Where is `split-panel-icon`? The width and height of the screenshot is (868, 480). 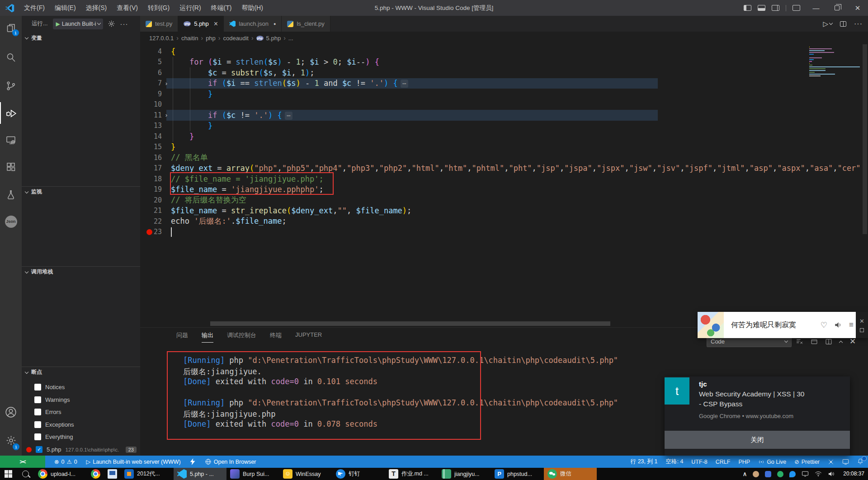
split-panel-icon is located at coordinates (829, 342).